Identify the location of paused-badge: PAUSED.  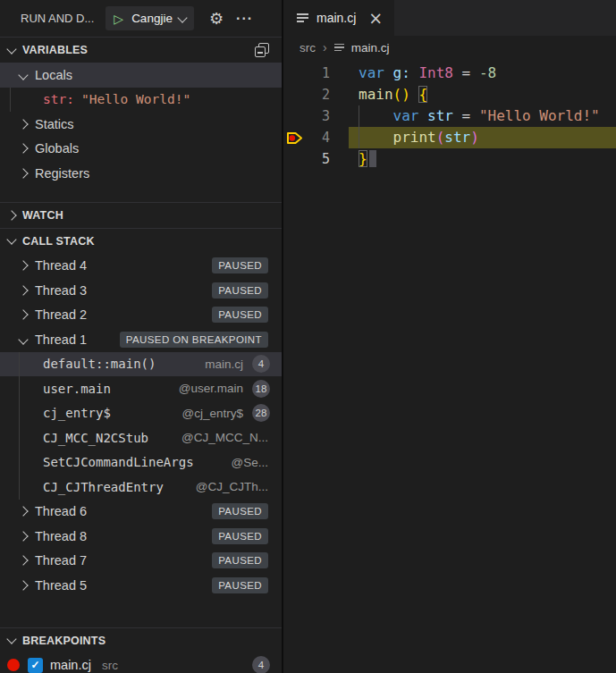
(240, 315).